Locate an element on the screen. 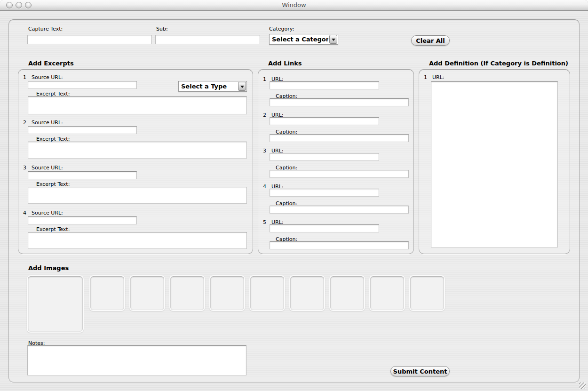 Image resolution: width=588 pixels, height=391 pixels. sub-label: Sub: is located at coordinates (162, 29).